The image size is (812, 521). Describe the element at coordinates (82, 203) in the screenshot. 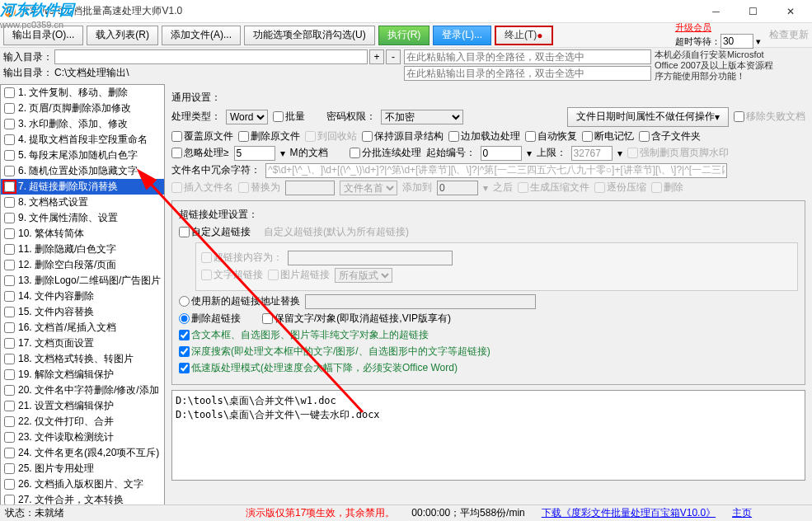

I see `sidebar-item-8: 8. 文档格式设置` at that location.